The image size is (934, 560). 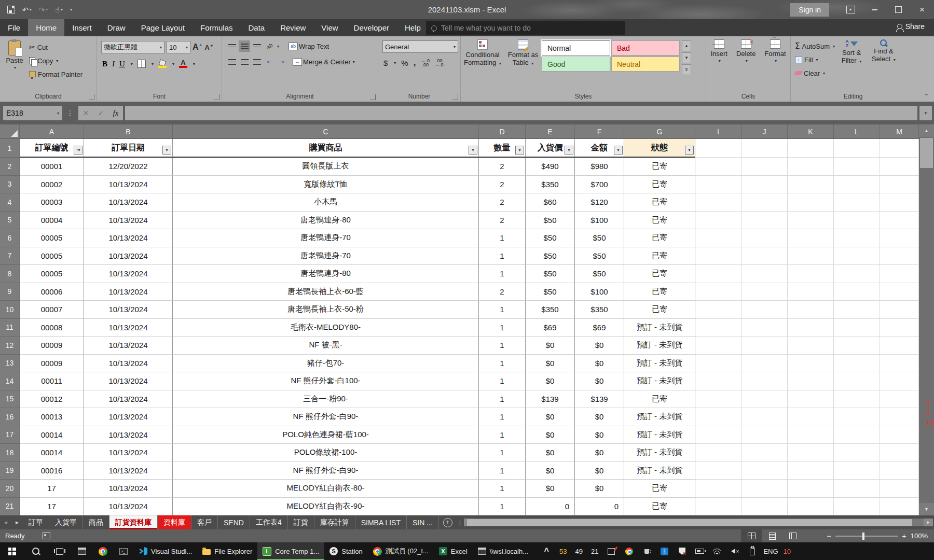 What do you see at coordinates (857, 488) in the screenshot?
I see `cell-L20` at bounding box center [857, 488].